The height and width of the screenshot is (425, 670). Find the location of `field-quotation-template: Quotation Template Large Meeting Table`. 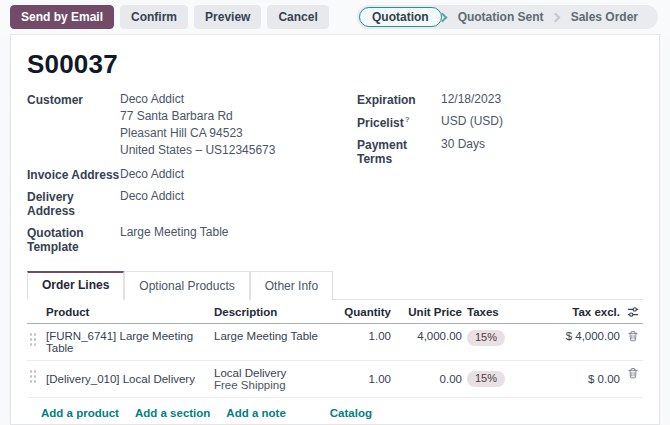

field-quotation-template: Quotation Template Large Meeting Table is located at coordinates (192, 240).